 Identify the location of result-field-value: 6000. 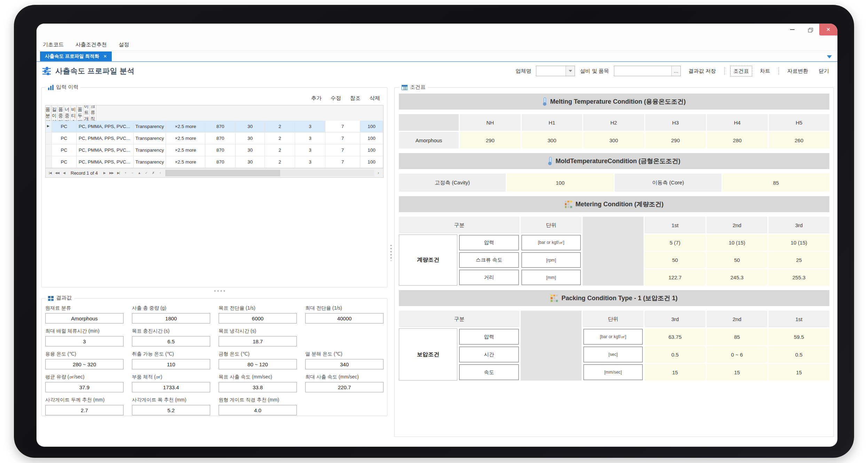
(258, 318).